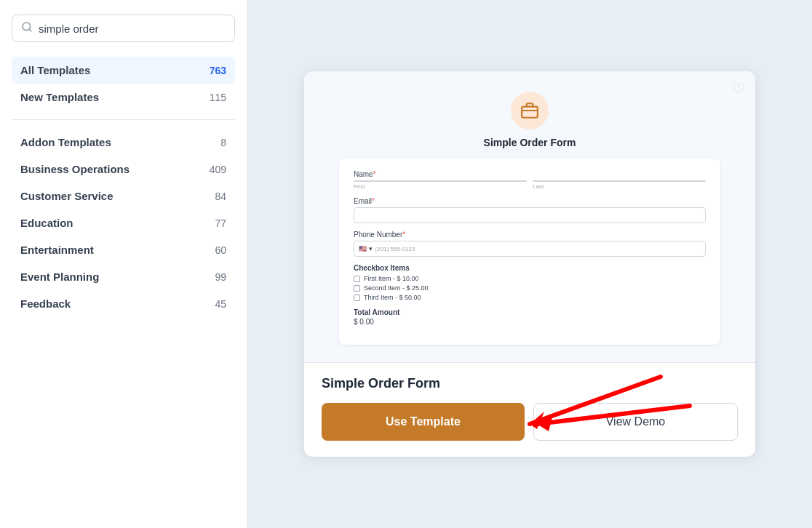 Image resolution: width=812 pixels, height=528 pixels. Describe the element at coordinates (218, 71) in the screenshot. I see `all-templates-count: 763` at that location.